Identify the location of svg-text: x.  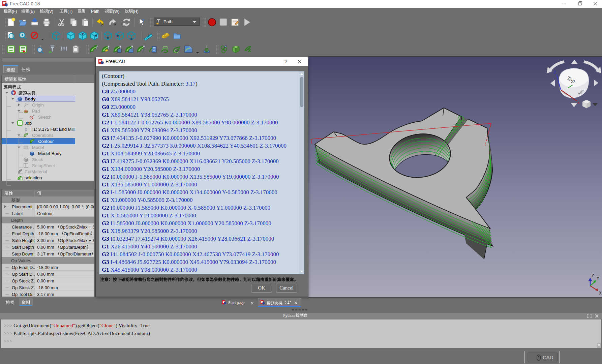
(579, 102).